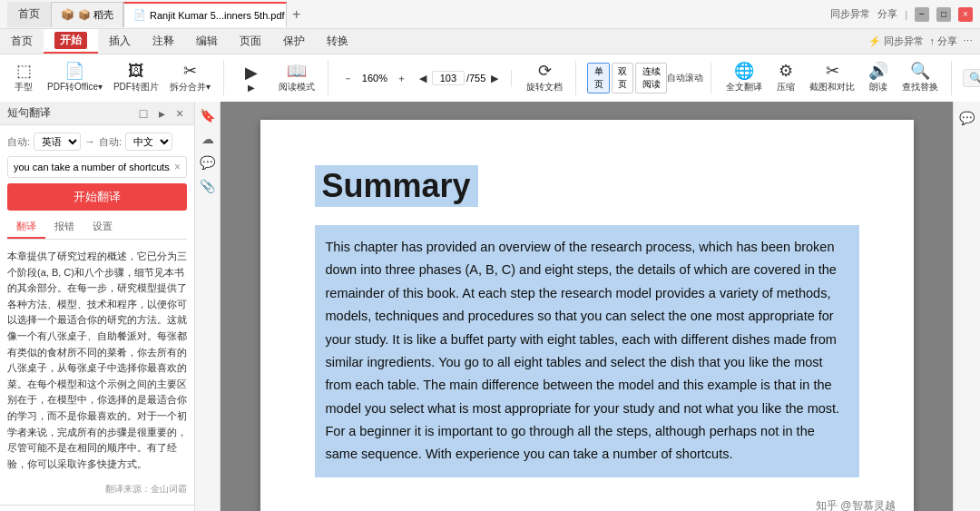 Image resolution: width=980 pixels, height=511 pixels. I want to click on continuous-btn: 连续阅读, so click(652, 78).